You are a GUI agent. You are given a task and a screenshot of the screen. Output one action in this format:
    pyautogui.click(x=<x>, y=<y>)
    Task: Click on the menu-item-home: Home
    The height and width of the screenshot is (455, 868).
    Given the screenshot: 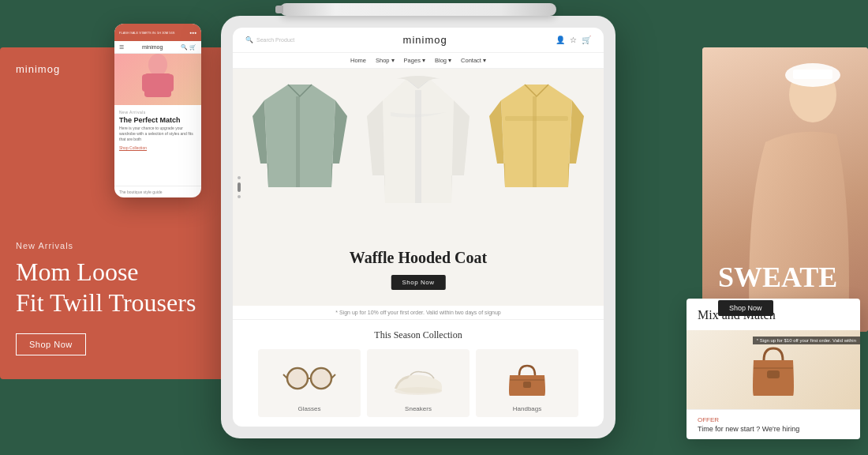 What is the action you would take?
    pyautogui.click(x=358, y=60)
    